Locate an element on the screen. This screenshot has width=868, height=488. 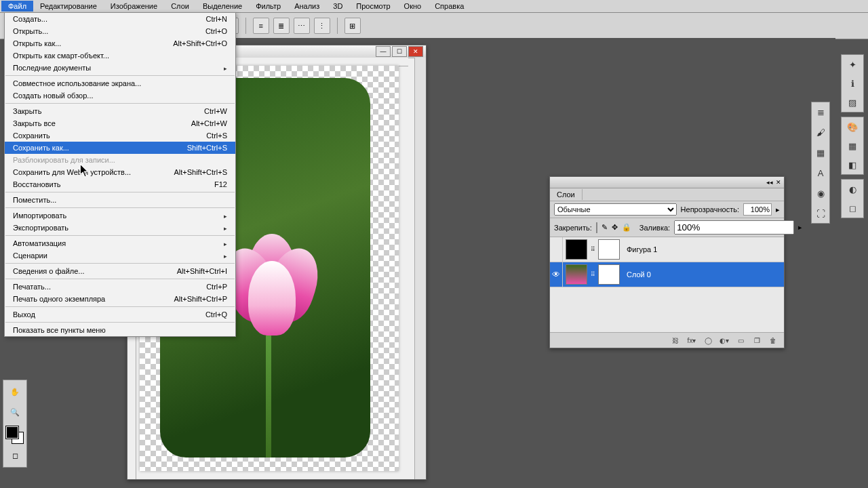
menu-просмотр: Просмотр is located at coordinates (373, 6).